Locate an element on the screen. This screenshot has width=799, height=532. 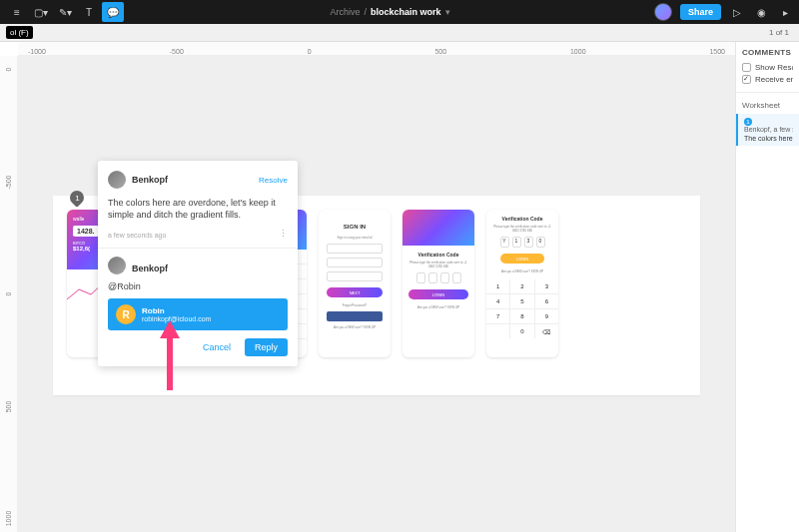
comments-panel: COMMENTS Show Resolv Receive ema Workshe… is located at coordinates (767, 287).